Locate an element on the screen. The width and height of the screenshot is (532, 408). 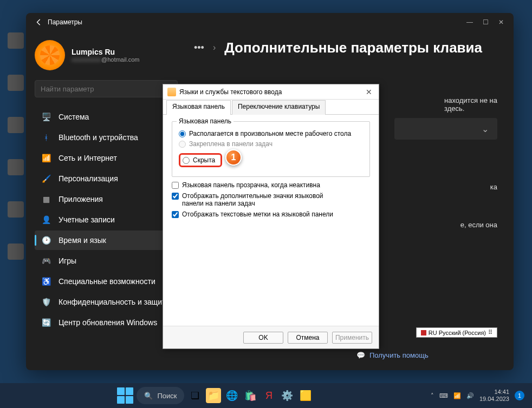
help-link: 💬 Получить помощь is located at coordinates (392, 355).